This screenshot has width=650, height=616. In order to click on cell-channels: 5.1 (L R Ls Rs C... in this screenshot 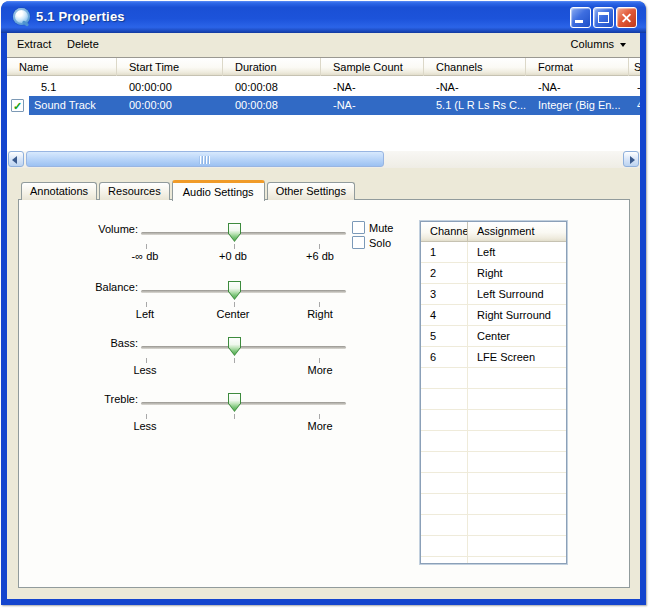, I will do `click(475, 106)`.